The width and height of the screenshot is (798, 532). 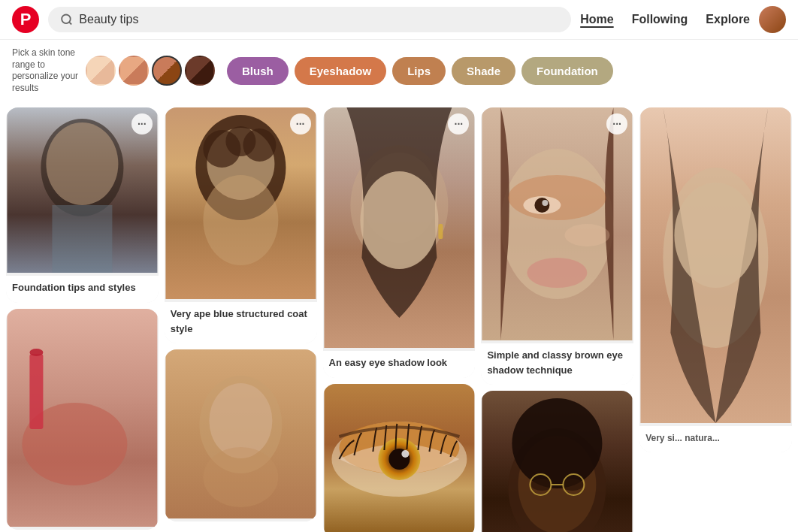 I want to click on filter-pills: Blush Eyeshadow Lips Shade Foundation, so click(x=420, y=71).